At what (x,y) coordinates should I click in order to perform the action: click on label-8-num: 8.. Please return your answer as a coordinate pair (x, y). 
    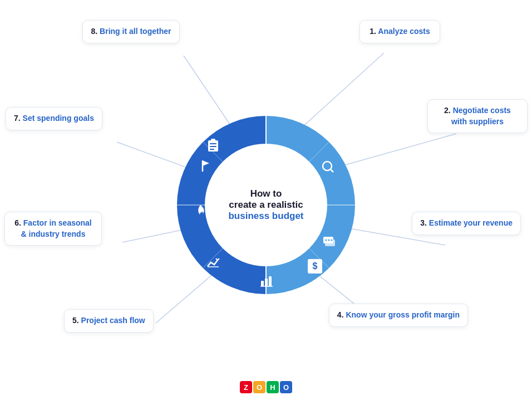
    Looking at the image, I should click on (96, 31).